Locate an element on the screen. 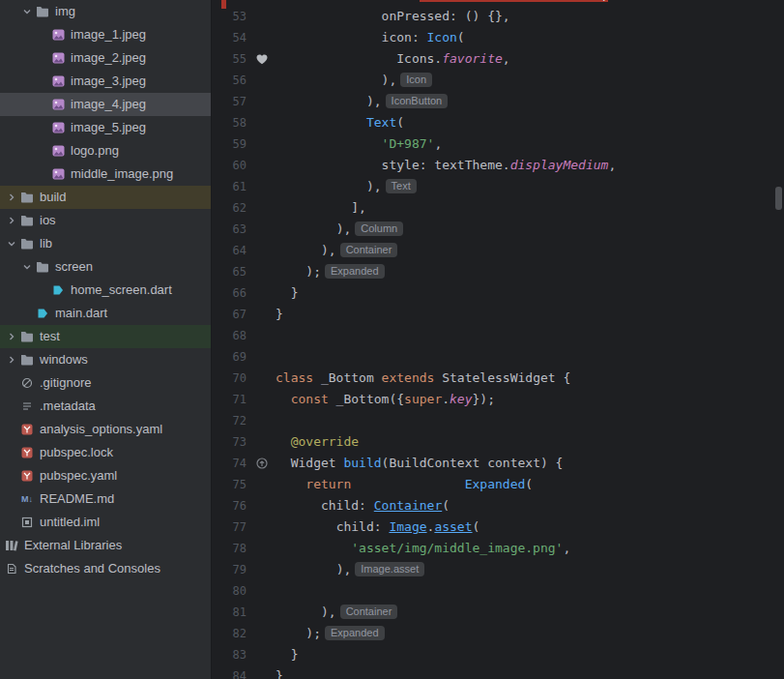 This screenshot has width=784, height=679. line-number: 75 is located at coordinates (230, 485).